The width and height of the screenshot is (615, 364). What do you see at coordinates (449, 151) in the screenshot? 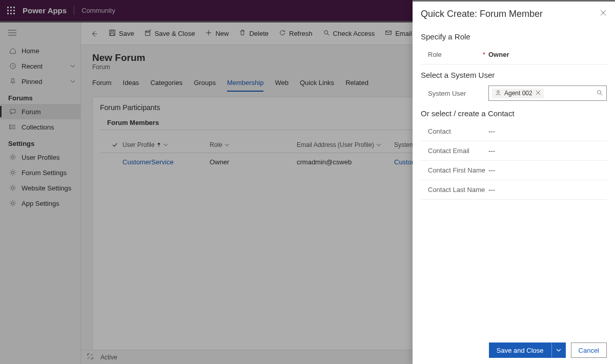
I see `contact-email-label: Contact Email` at bounding box center [449, 151].